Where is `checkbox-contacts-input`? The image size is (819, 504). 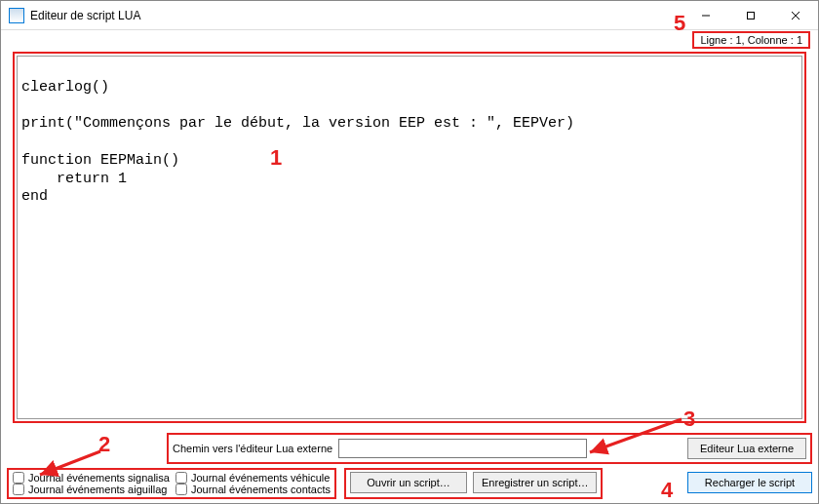 checkbox-contacts-input is located at coordinates (181, 489).